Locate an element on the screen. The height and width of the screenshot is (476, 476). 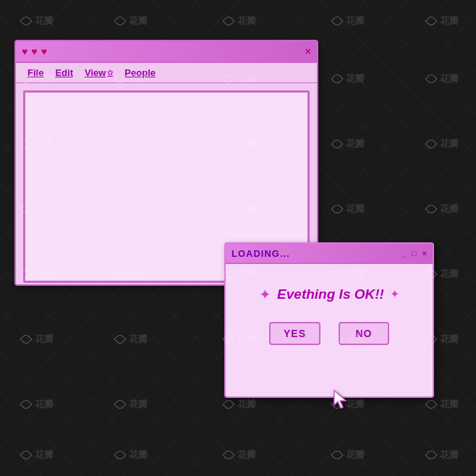
watermark-35: 花瓣 is located at coordinates (38, 455).